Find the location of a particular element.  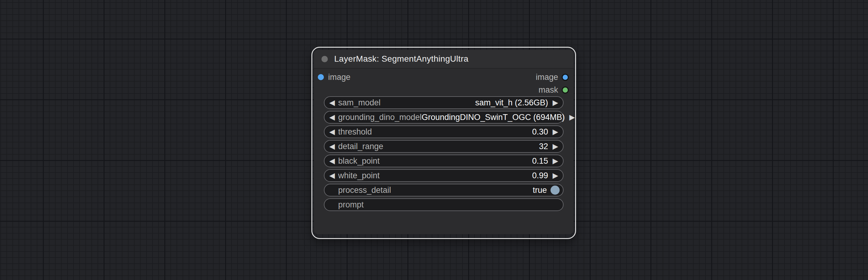

collapse-dot-icon is located at coordinates (325, 59).